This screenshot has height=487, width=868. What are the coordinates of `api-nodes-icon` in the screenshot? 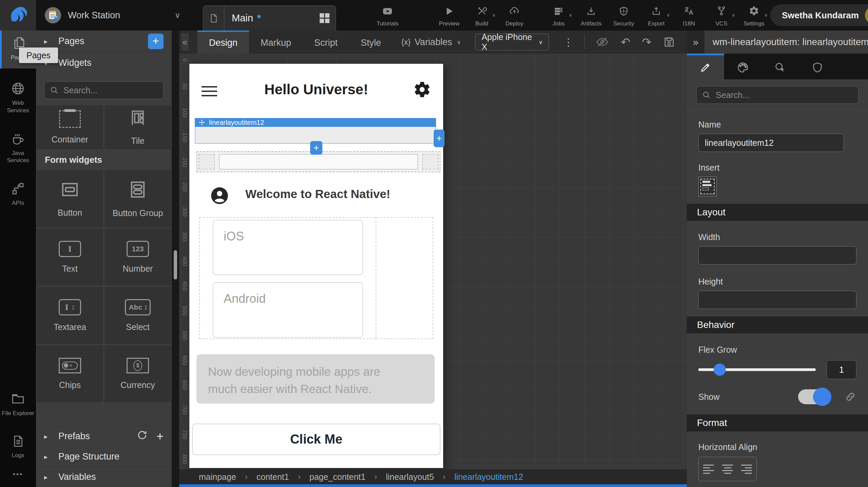 It's located at (18, 189).